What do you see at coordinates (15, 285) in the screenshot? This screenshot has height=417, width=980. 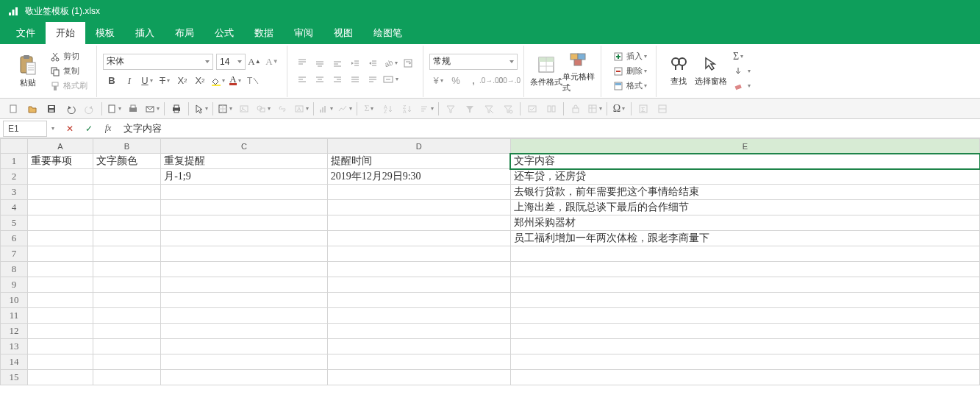 I see `row-header: 9` at bounding box center [15, 285].